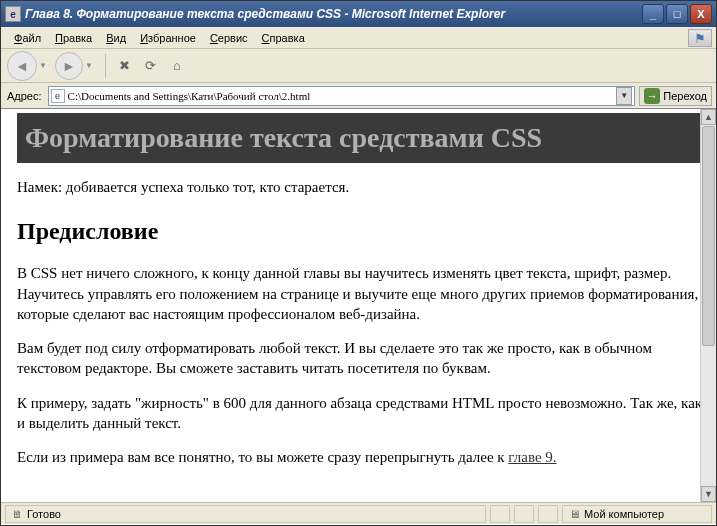 The width and height of the screenshot is (717, 526). I want to click on go-label: Переход, so click(685, 96).